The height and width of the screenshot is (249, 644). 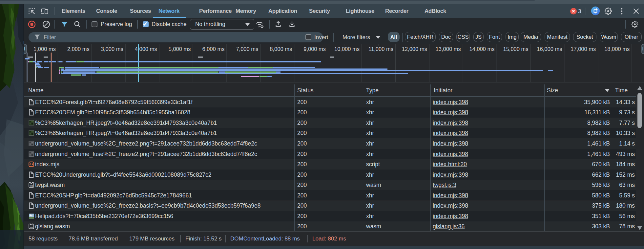 What do you see at coordinates (315, 49) in the screenshot?
I see `svg-text: 9,000 ms` at bounding box center [315, 49].